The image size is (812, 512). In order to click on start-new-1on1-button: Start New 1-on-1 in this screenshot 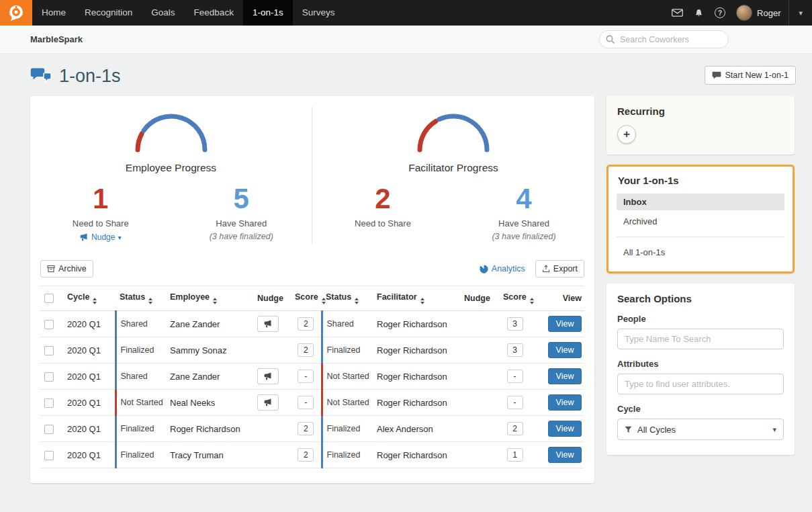, I will do `click(750, 75)`.